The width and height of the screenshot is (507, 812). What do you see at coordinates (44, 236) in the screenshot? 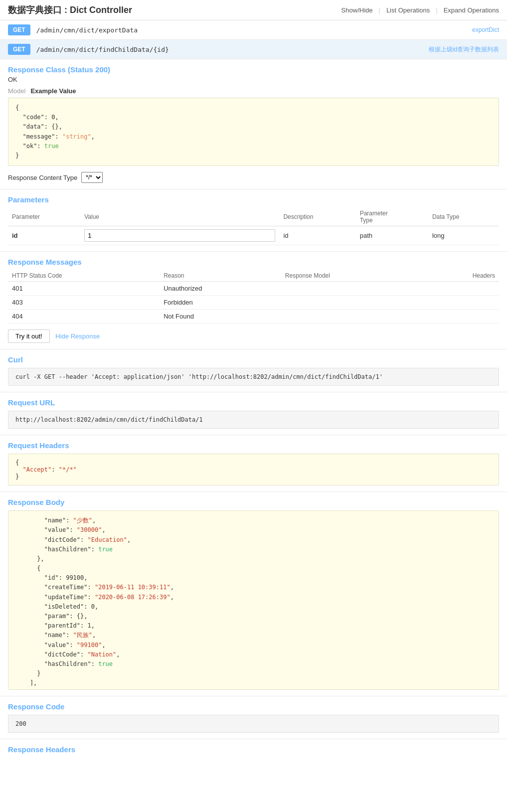
I see `param-name: id` at bounding box center [44, 236].